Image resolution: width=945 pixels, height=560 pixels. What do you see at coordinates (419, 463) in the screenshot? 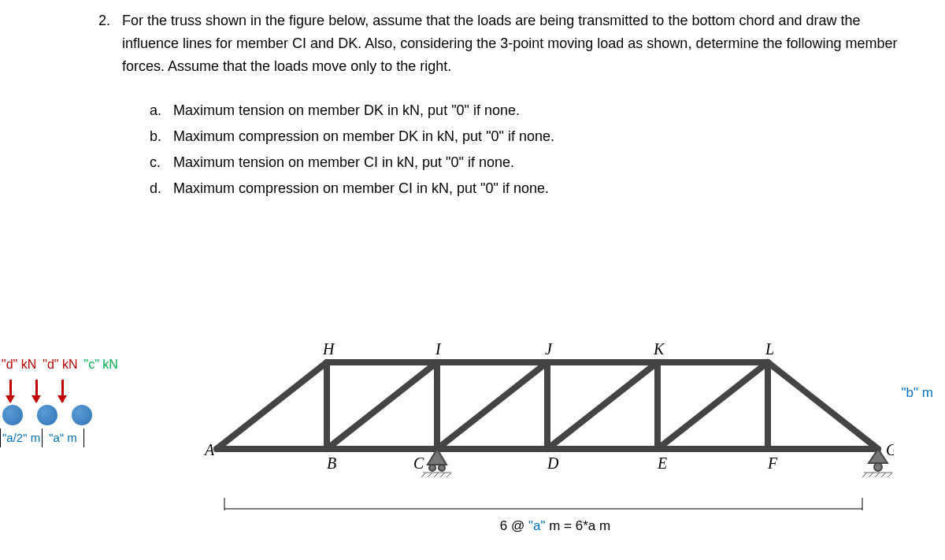
I see `node-C: C` at bounding box center [419, 463].